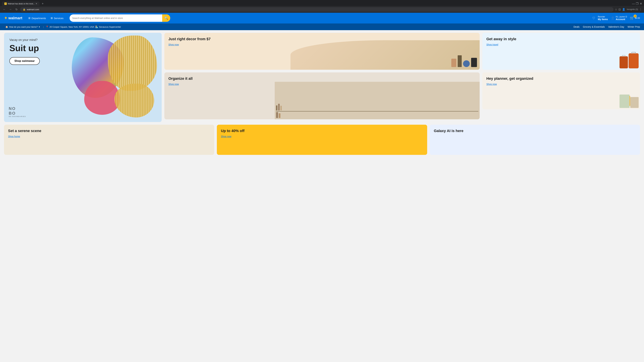  Describe the element at coordinates (42, 3) in the screenshot. I see `new-tab-button: +` at that location.